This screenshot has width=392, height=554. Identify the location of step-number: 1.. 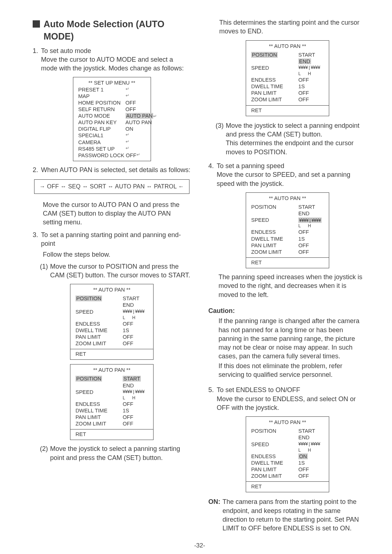
(36, 60).